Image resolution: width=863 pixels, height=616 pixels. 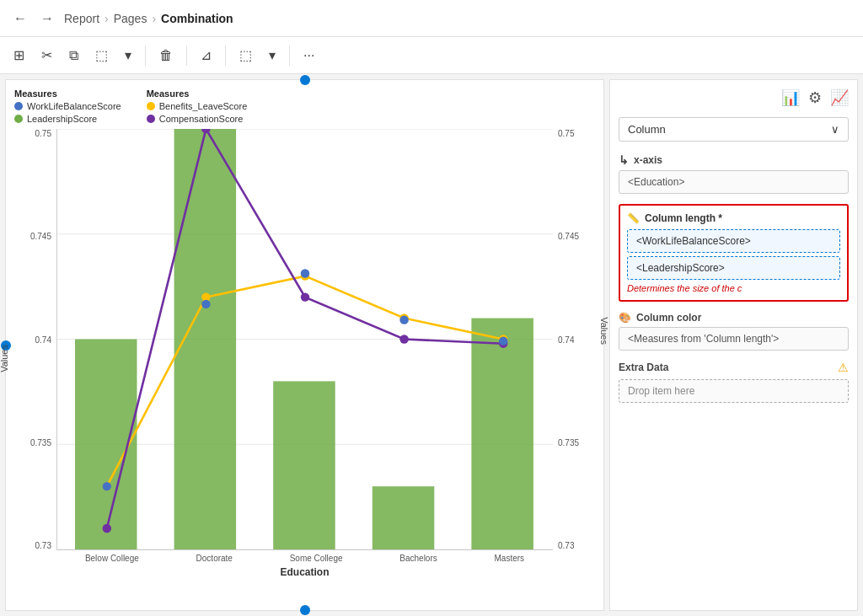 I want to click on legend-item-cs: CompensationScore, so click(x=197, y=119).